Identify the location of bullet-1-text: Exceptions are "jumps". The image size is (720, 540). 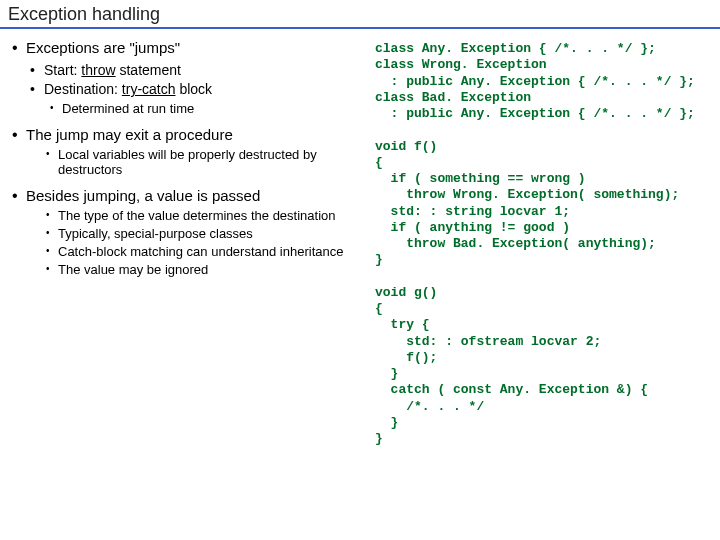
(103, 48).